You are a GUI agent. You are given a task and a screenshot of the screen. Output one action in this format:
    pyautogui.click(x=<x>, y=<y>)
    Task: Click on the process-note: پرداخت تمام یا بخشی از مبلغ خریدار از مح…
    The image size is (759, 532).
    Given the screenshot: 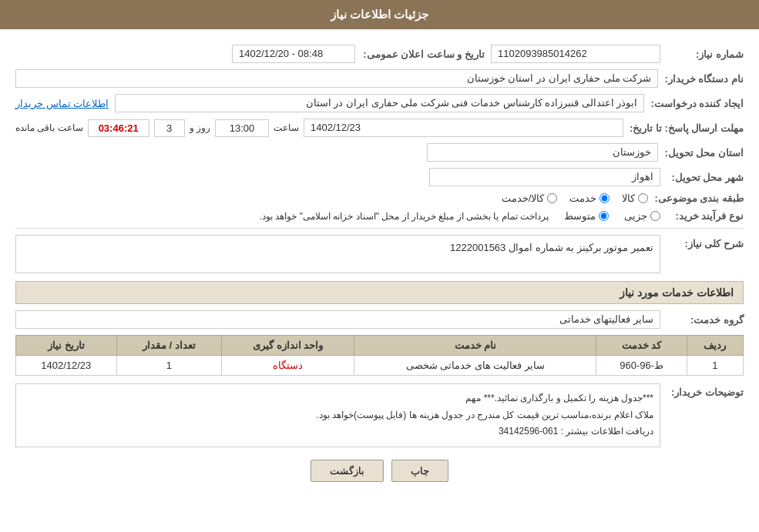 What is the action you would take?
    pyautogui.click(x=404, y=216)
    